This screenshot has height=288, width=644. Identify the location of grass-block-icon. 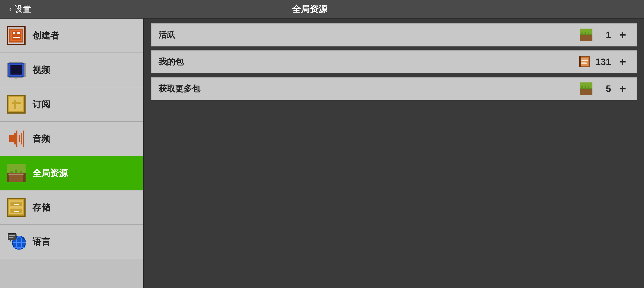
(586, 35).